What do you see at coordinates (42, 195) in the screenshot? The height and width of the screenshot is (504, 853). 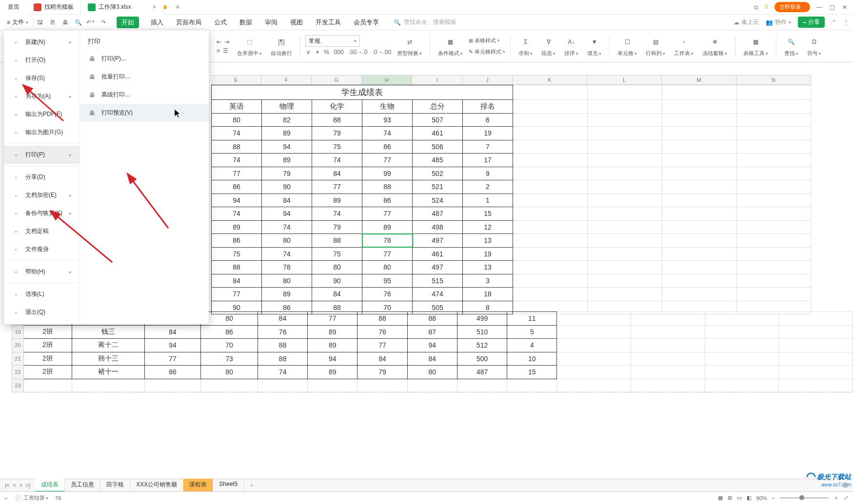 I see `file-menu-item: ▫文档加密(E)▸` at bounding box center [42, 195].